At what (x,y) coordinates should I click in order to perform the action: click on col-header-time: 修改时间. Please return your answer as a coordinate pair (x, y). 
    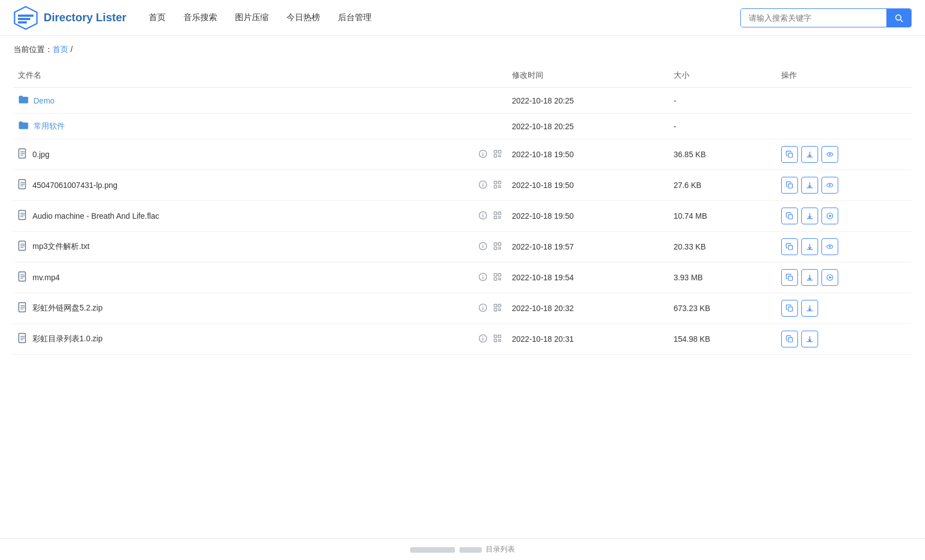
    Looking at the image, I should click on (589, 76).